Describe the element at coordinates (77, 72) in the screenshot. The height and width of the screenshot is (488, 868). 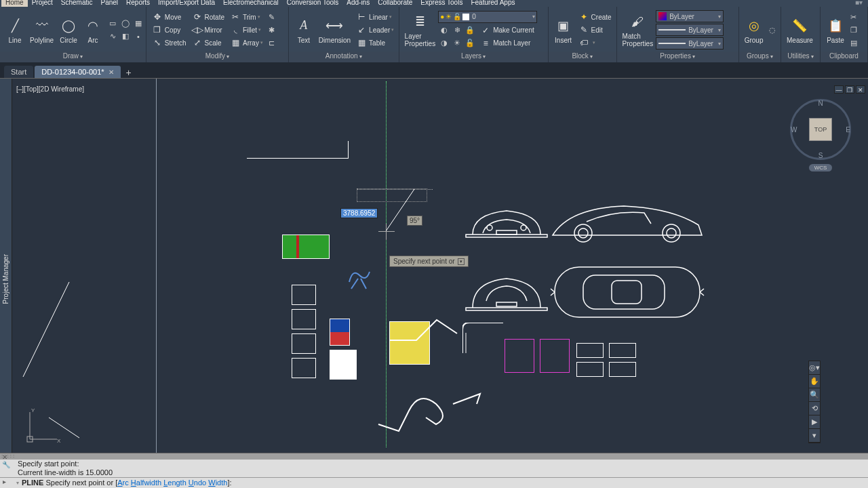
I see `tab-document: DD-01234-00-001*✕` at that location.